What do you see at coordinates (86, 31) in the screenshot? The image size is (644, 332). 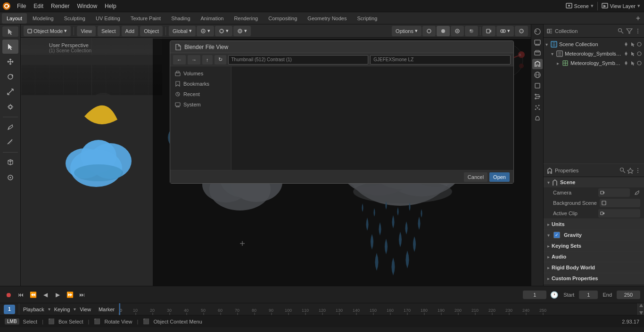 I see `viewport-view-btn: View` at bounding box center [86, 31].